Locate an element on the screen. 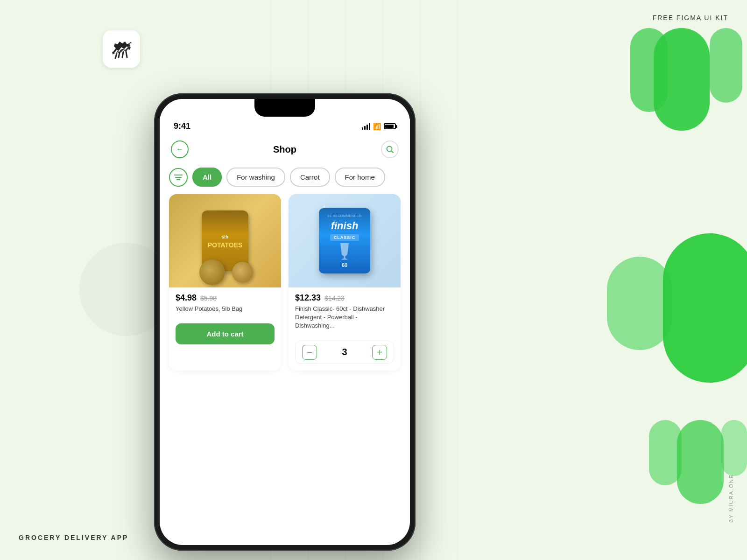 This screenshot has height=560, width=747. finish-bag: #1 RECOMMENDED finish CLASSIC 60 is located at coordinates (345, 241).